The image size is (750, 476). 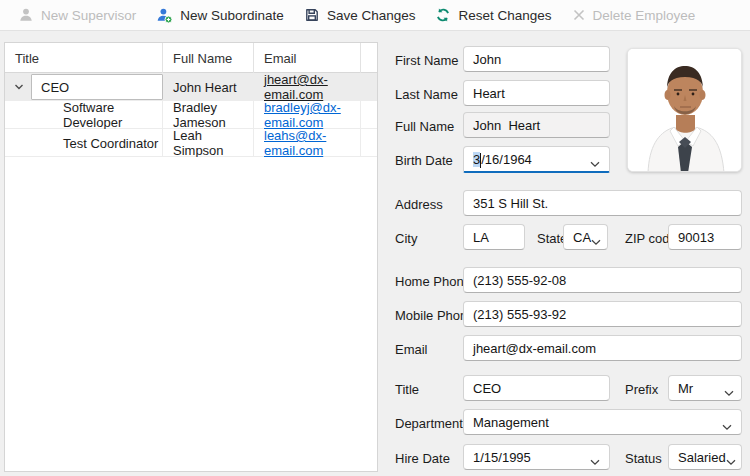 I want to click on home-phone-field: (213) 555-92-08, so click(x=602, y=280).